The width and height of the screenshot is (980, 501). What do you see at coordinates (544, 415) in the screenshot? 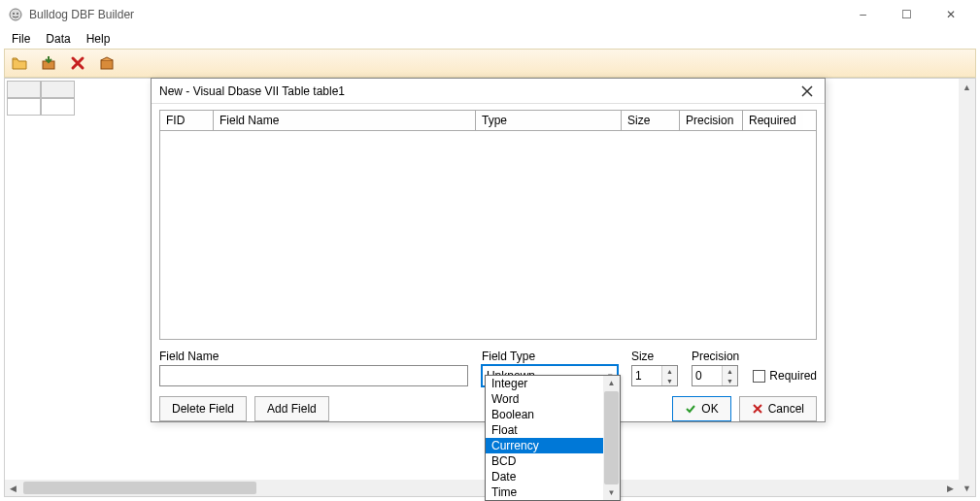
I see `dropdown-option: Boolean` at bounding box center [544, 415].